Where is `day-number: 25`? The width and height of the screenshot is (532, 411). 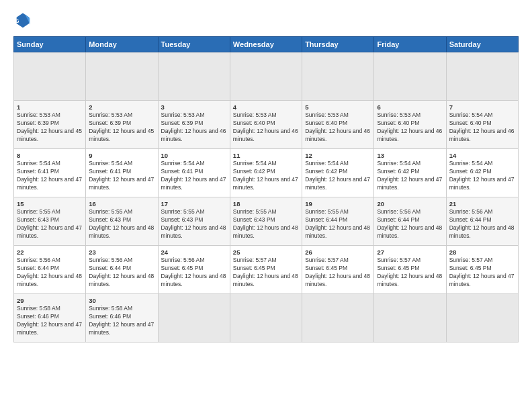 day-number: 25 is located at coordinates (266, 253).